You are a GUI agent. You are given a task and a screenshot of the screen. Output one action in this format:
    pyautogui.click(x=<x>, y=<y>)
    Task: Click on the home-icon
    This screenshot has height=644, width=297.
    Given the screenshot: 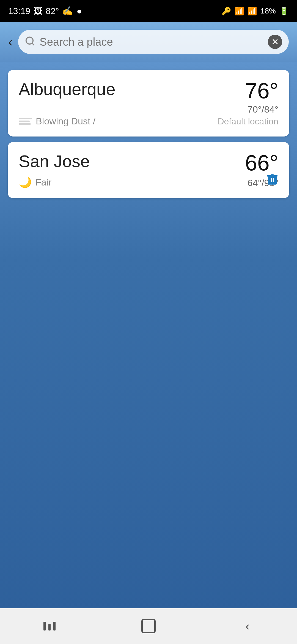 What is the action you would take?
    pyautogui.click(x=148, y=626)
    